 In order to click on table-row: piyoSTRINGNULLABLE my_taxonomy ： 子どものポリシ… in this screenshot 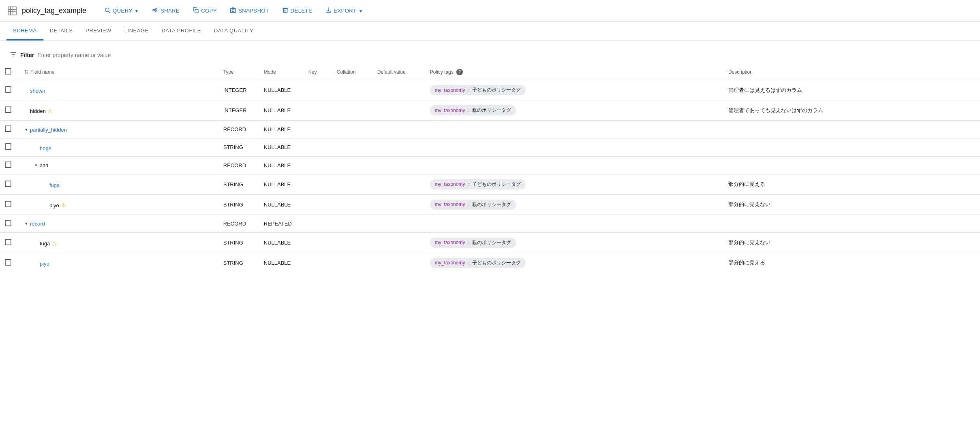, I will do `click(490, 263)`.